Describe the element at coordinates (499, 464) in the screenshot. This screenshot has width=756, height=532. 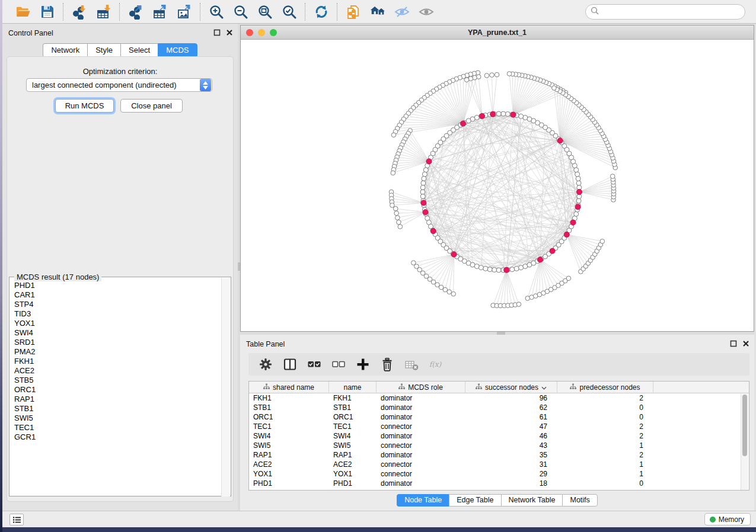
I see `table-row: ACE2ACE2connector311` at that location.